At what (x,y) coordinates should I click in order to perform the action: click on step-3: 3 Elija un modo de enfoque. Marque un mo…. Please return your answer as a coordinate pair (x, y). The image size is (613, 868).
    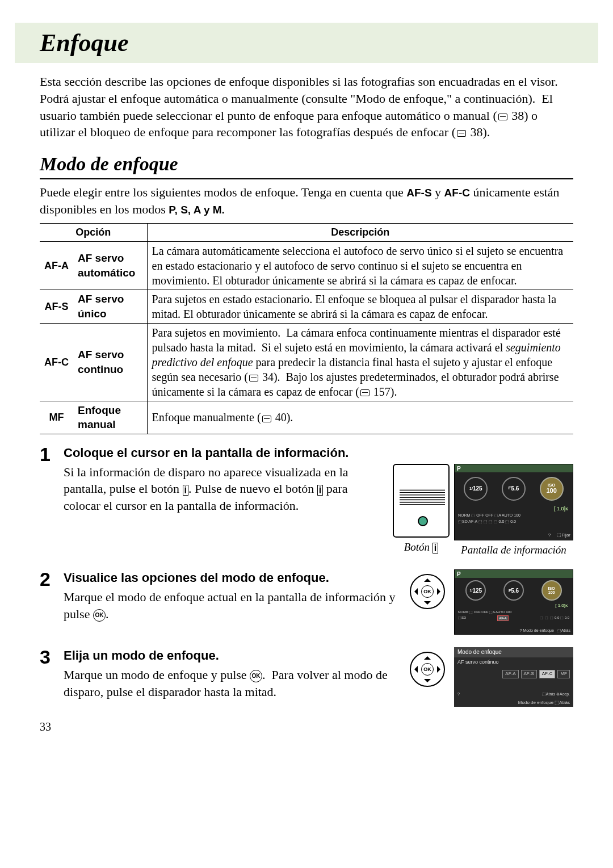
    Looking at the image, I should click on (306, 677).